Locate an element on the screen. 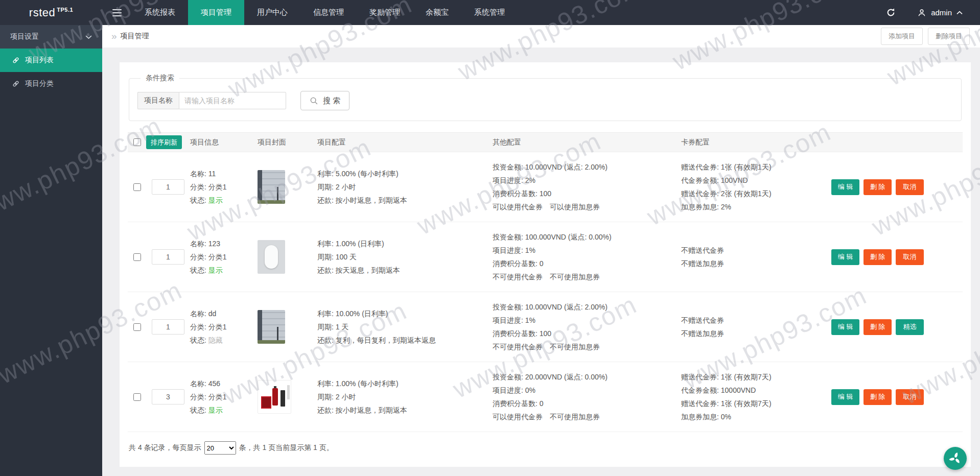  text-line: 周期: 1 天 is located at coordinates (405, 327).